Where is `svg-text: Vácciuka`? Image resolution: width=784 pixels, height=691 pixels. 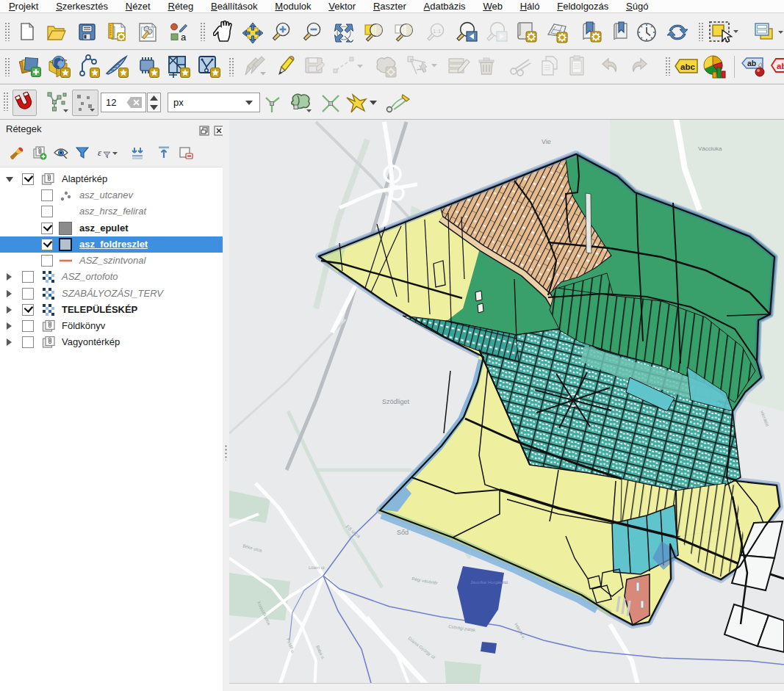 svg-text: Vácciuka is located at coordinates (710, 148).